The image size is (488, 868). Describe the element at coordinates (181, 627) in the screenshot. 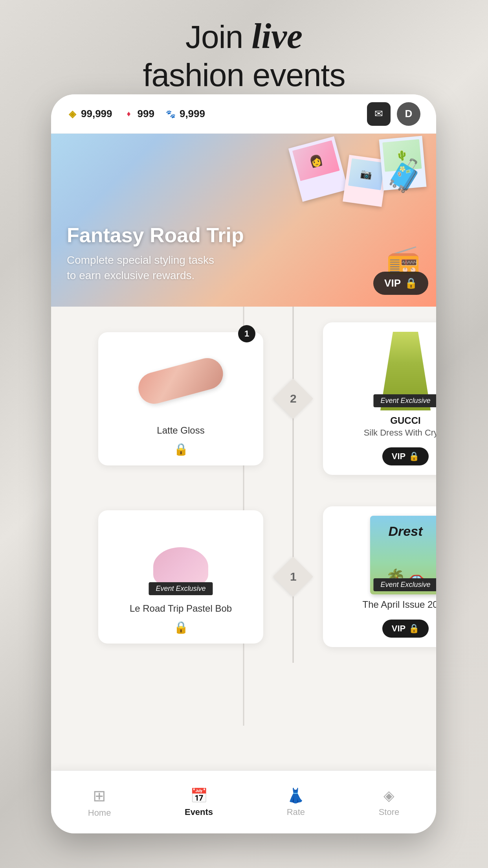

I see `bob-lock: 🔒` at that location.